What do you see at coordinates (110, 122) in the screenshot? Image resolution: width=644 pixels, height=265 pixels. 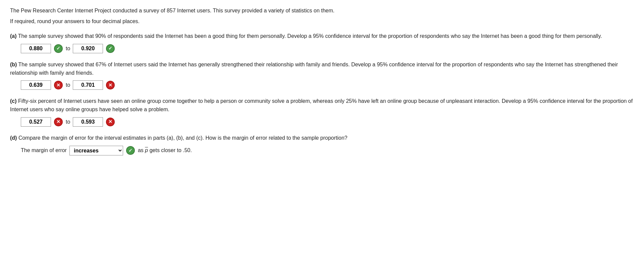 I see `question-c-status2: ✕` at bounding box center [110, 122].